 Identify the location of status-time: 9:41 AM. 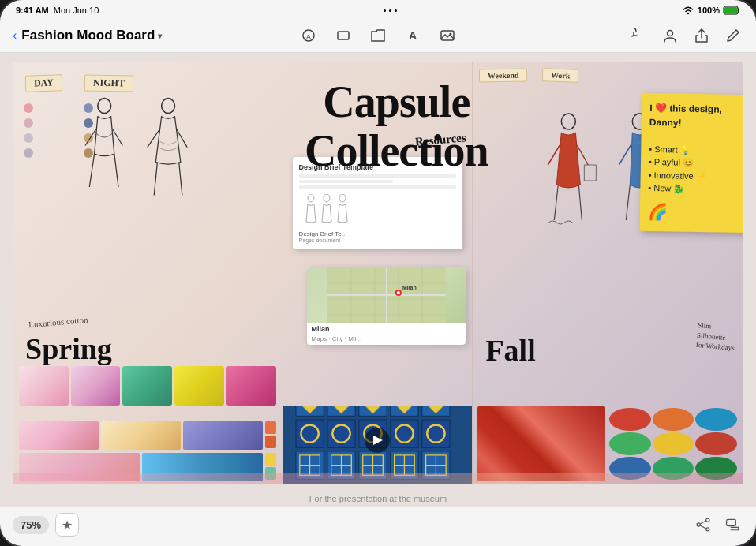
(32, 10).